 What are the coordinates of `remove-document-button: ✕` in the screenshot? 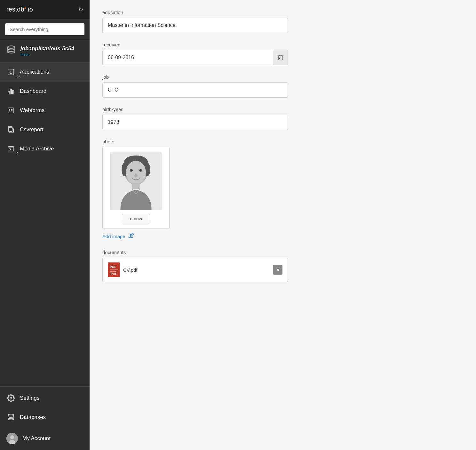 It's located at (278, 270).